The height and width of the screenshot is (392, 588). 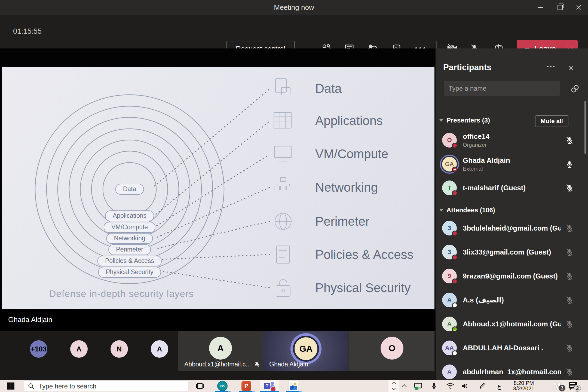 What do you see at coordinates (579, 7) in the screenshot?
I see `close-button` at bounding box center [579, 7].